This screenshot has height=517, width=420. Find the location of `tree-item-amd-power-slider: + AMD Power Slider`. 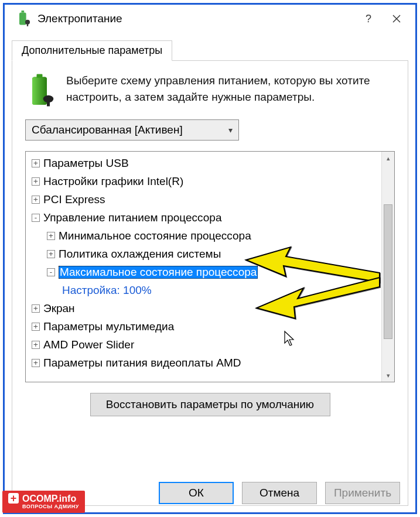

tree-item-amd-power-slider: + AMD Power Slider is located at coordinates (204, 344).